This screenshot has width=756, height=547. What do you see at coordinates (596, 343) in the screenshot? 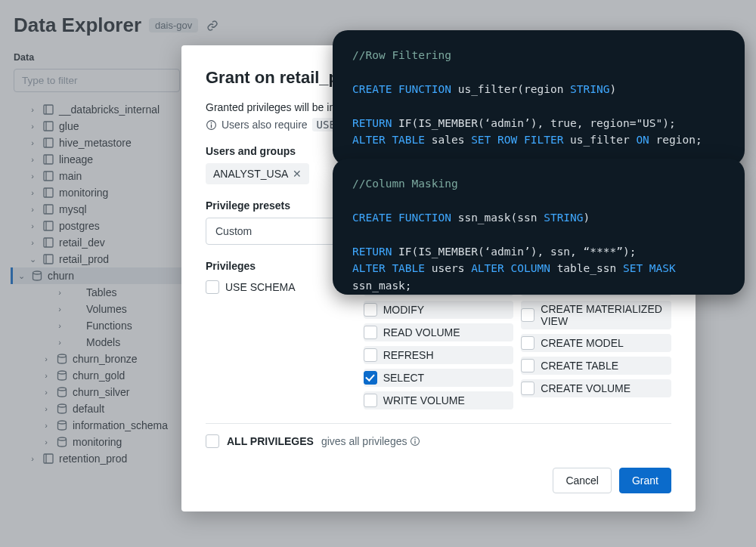
I see `privilege-item: CREATE MODEL` at bounding box center [596, 343].